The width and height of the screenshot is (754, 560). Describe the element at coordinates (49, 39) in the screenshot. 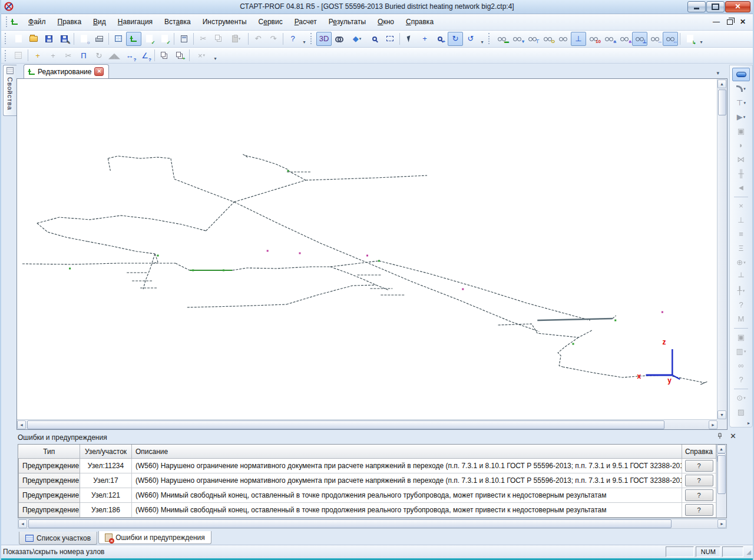

I see `save-file-button` at that location.